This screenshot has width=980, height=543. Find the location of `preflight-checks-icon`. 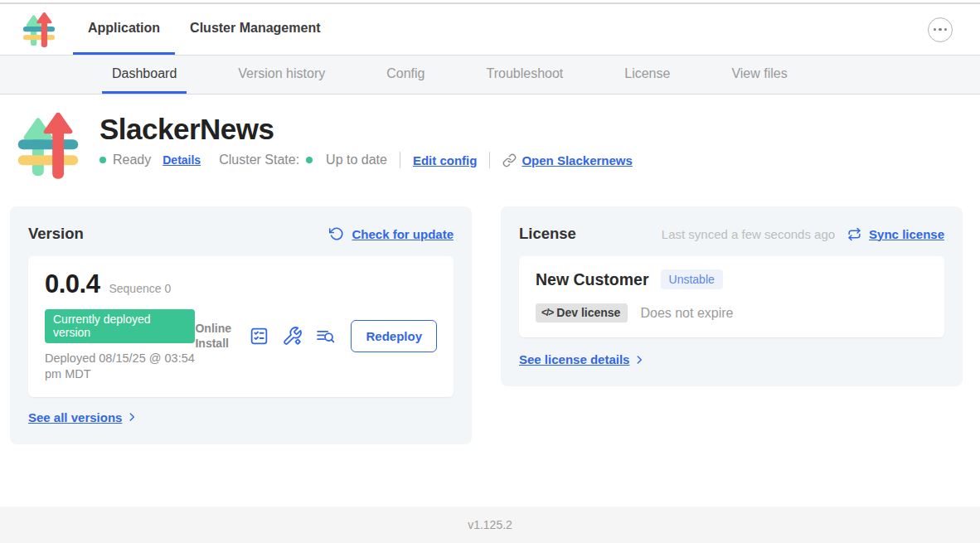

preflight-checks-icon is located at coordinates (259, 337).